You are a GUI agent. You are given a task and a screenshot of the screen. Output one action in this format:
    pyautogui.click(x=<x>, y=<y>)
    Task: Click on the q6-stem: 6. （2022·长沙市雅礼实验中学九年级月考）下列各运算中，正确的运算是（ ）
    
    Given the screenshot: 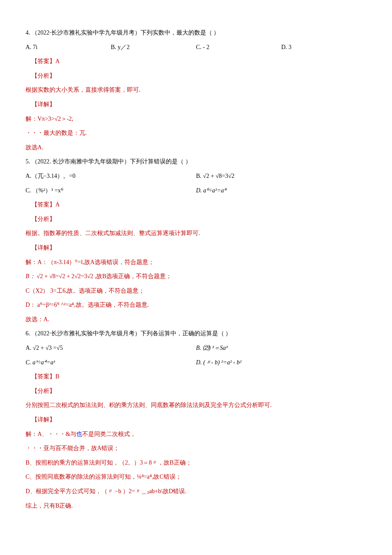 What is the action you would take?
    pyautogui.click(x=196, y=334)
    